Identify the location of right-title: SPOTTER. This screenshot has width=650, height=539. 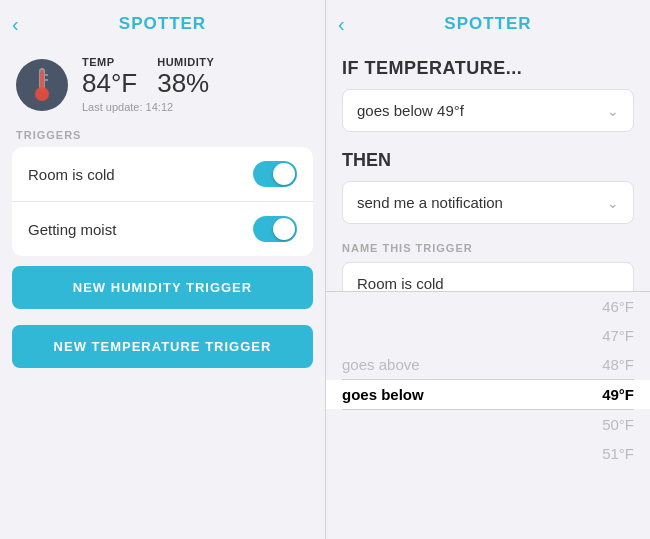
(488, 24).